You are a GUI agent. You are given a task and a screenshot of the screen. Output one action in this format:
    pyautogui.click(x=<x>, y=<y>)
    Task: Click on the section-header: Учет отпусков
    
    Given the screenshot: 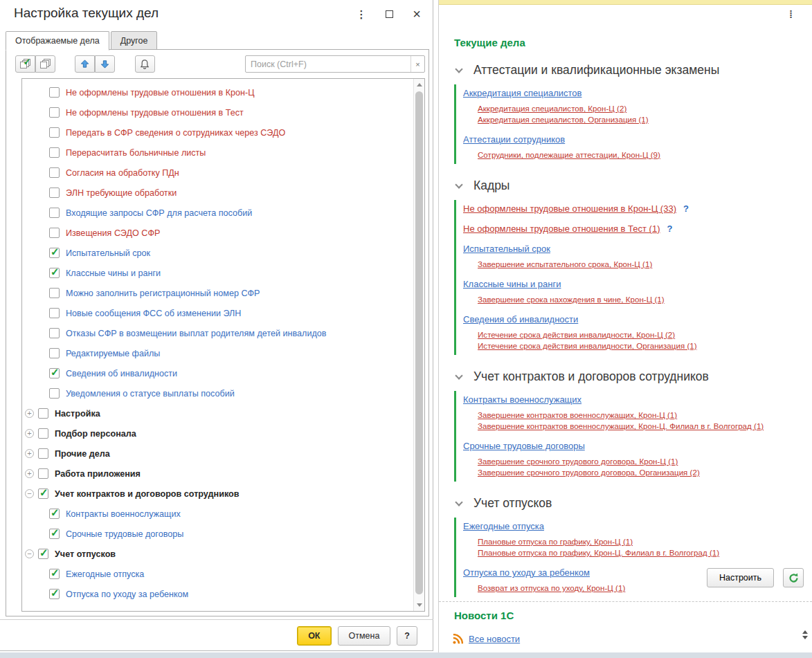 What is the action you would take?
    pyautogui.click(x=634, y=503)
    